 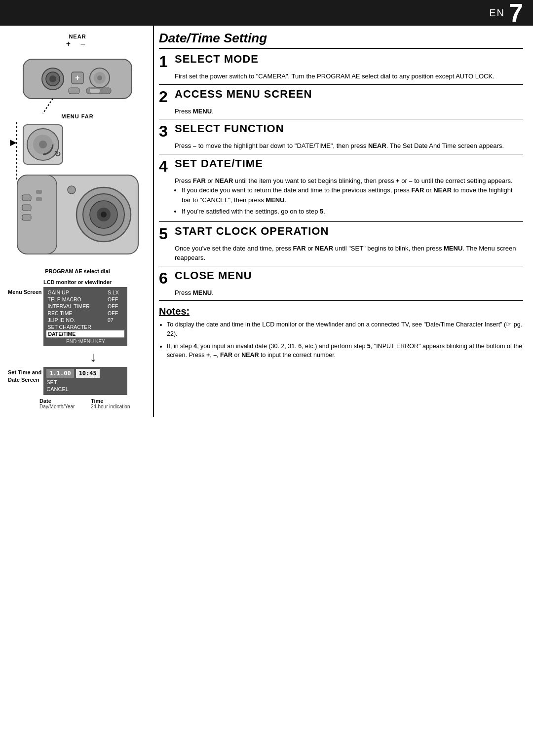 I want to click on set-time-box: 1.1.00 10:45 SET CANCEL, so click(x=85, y=381).